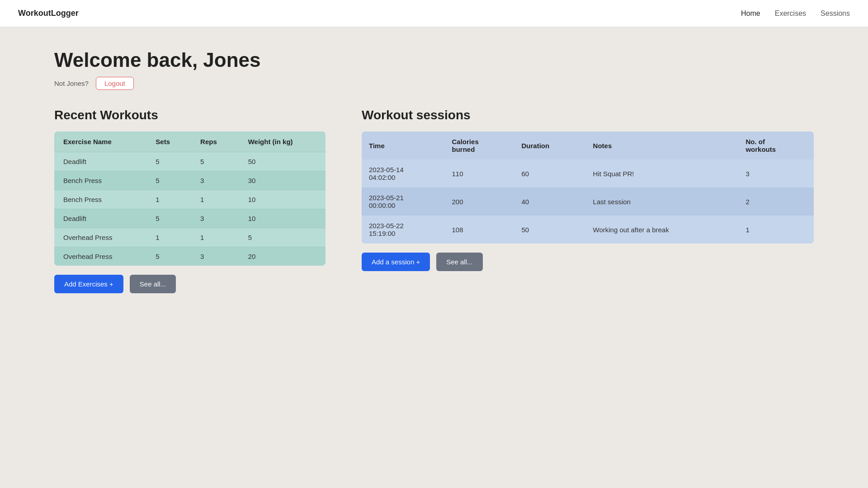  I want to click on exercise-table: Exercise Name Sets Reps Weight (in kg) D…, so click(190, 199).